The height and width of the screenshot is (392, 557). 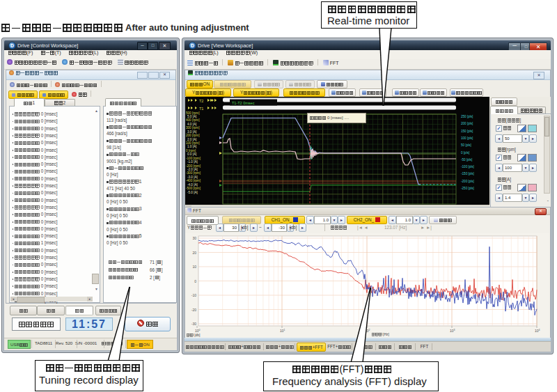 What do you see at coordinates (194, 267) in the screenshot?
I see `svg-text: 10` at bounding box center [194, 267].